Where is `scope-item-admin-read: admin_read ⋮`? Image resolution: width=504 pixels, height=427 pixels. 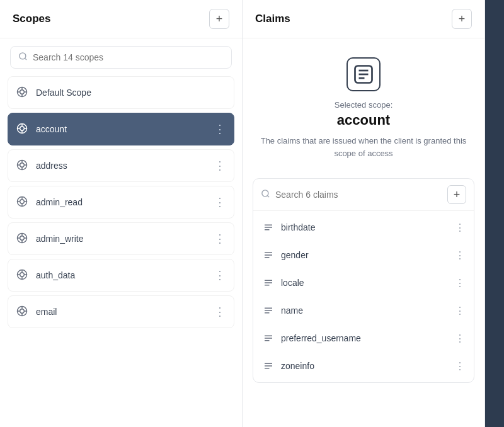
scope-item-admin-read: admin_read ⋮ is located at coordinates (121, 202).